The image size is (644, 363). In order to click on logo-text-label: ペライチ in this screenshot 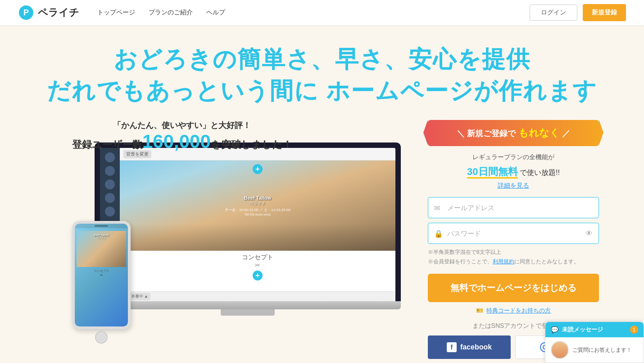, I will do `click(59, 13)`.